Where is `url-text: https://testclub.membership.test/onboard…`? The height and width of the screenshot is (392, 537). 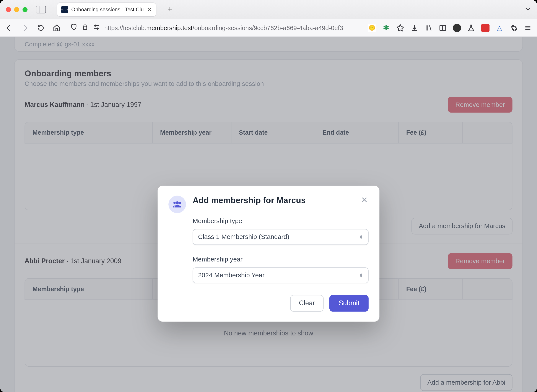 url-text: https://testclub.membership.test/onboard… is located at coordinates (231, 28).